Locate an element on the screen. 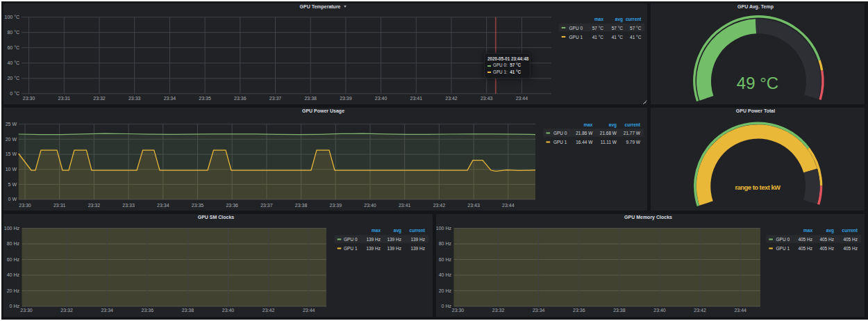  svg-text: 100 °C is located at coordinates (12, 17).